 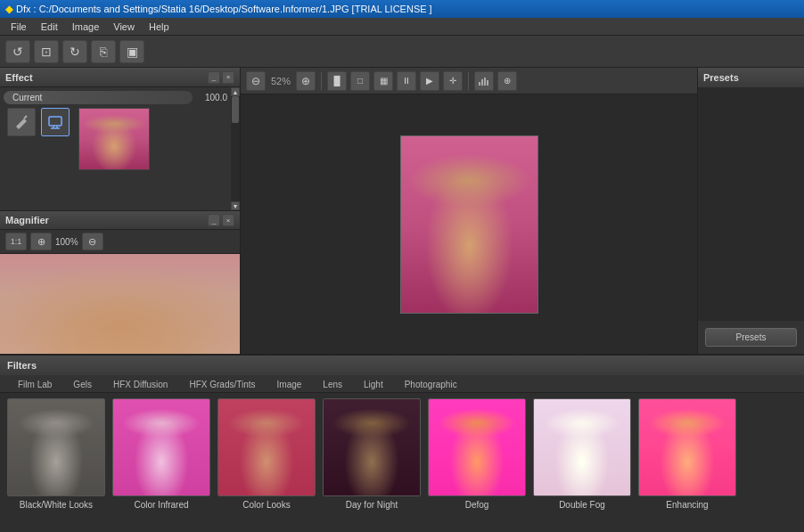 I want to click on effect-minimize-btn: _, so click(x=214, y=78).